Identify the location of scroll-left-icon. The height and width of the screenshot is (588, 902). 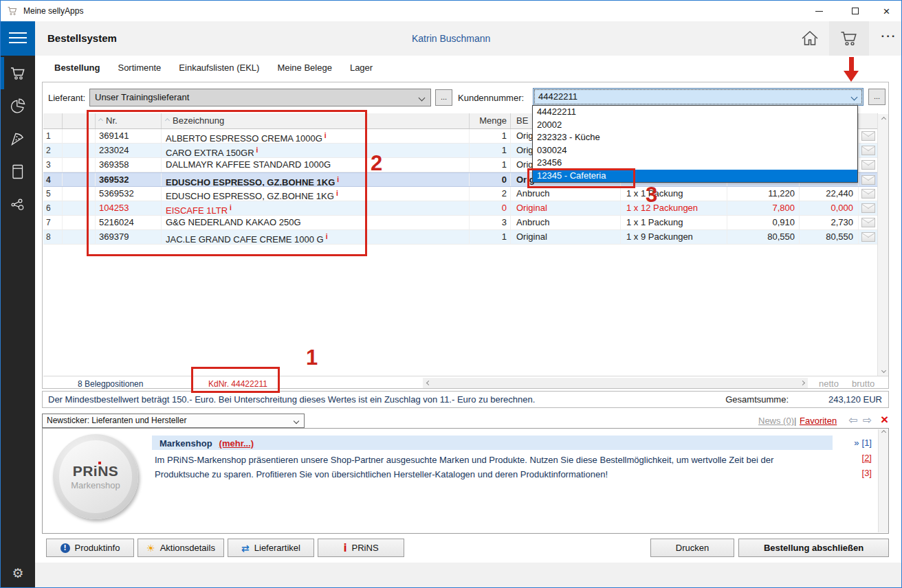
(428, 383).